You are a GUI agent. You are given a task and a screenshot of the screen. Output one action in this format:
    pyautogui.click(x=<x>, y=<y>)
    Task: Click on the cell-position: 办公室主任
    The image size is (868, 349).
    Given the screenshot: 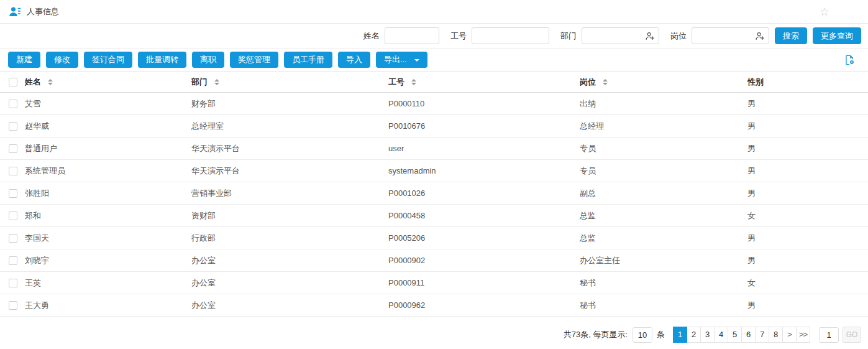 What is the action you would take?
    pyautogui.click(x=664, y=261)
    